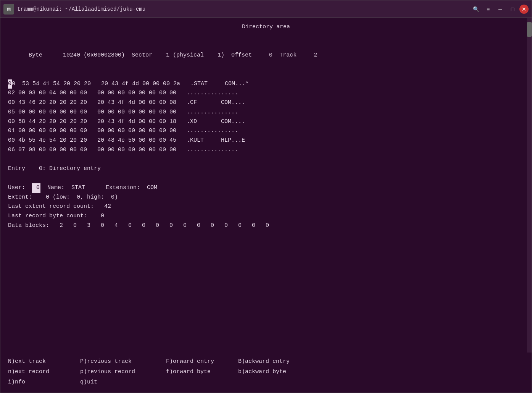 The image size is (532, 393). What do you see at coordinates (266, 122) in the screenshot?
I see `hex-row-4: 00 58 44 20 20 20 20 20 20 43 4f 4d 00 0…` at bounding box center [266, 122].